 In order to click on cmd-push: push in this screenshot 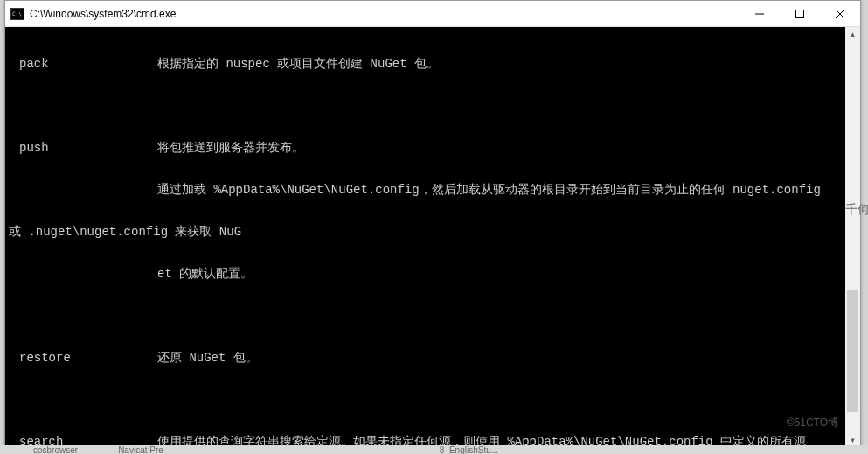, I will do `click(83, 148)`.